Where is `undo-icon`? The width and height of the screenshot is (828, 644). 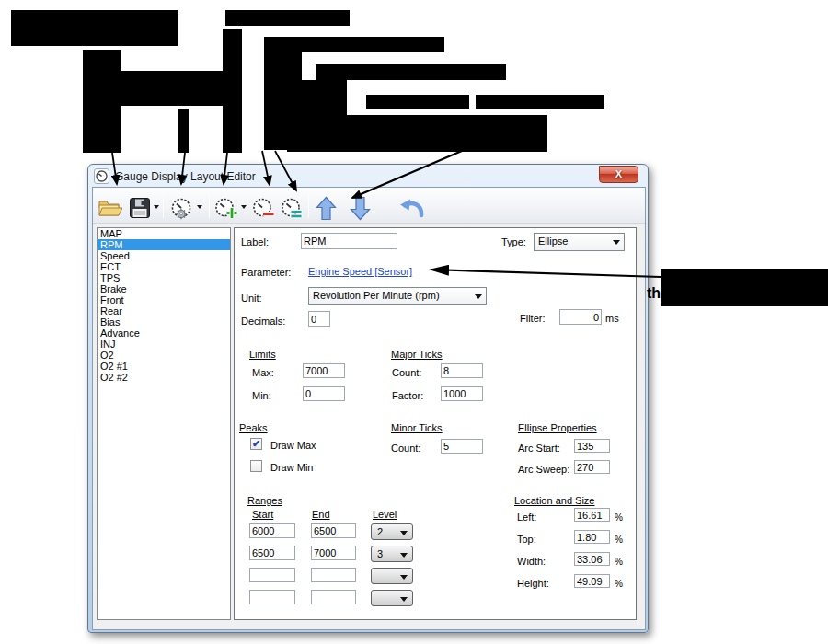 undo-icon is located at coordinates (412, 208).